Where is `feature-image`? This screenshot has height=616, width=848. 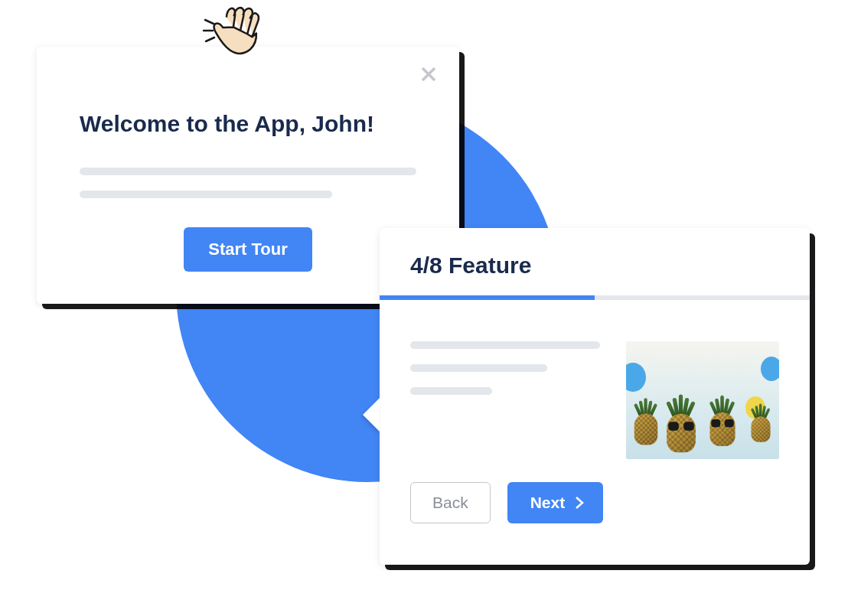
feature-image is located at coordinates (703, 400).